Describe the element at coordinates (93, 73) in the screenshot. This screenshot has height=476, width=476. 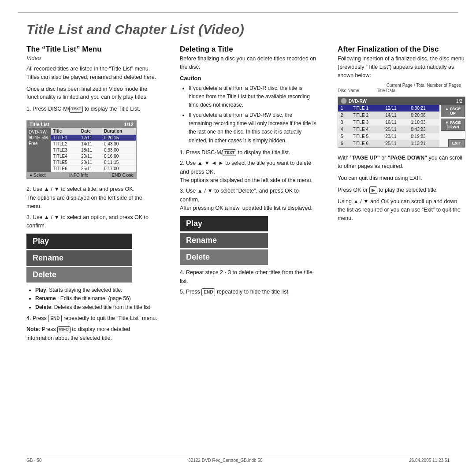
I see `left-para1: All recorded titles are listed in the “T…` at that location.